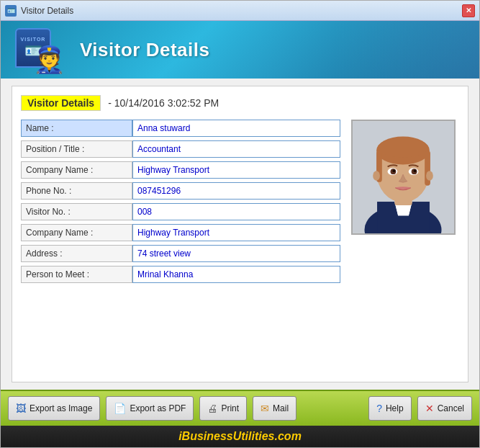  What do you see at coordinates (181, 254) in the screenshot?
I see `form-row: Address :74 street view` at bounding box center [181, 254].